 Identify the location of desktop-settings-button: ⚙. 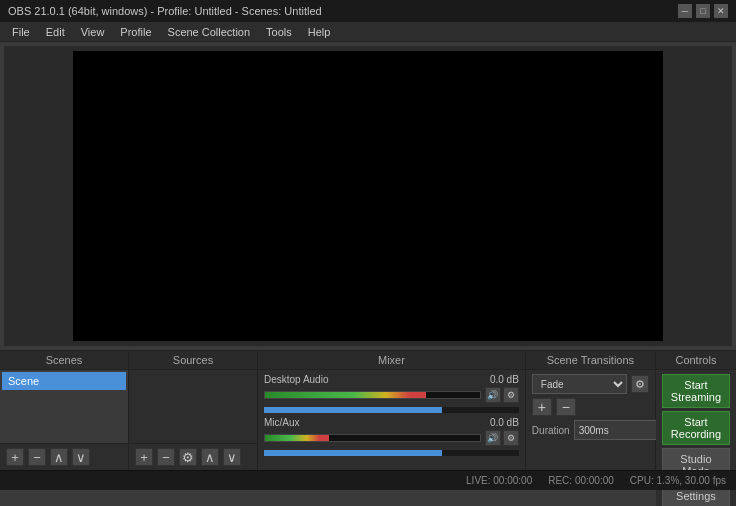
(511, 395).